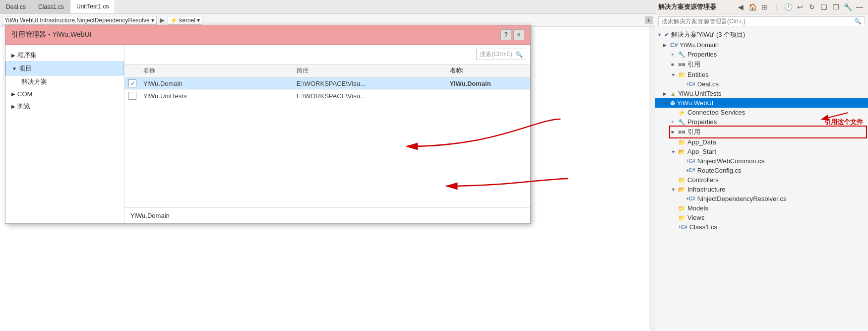  What do you see at coordinates (762, 35) in the screenshot?
I see `se-solution-root: ▼ ✔ 解决方案'YiWu' (3 个项目)` at bounding box center [762, 35].